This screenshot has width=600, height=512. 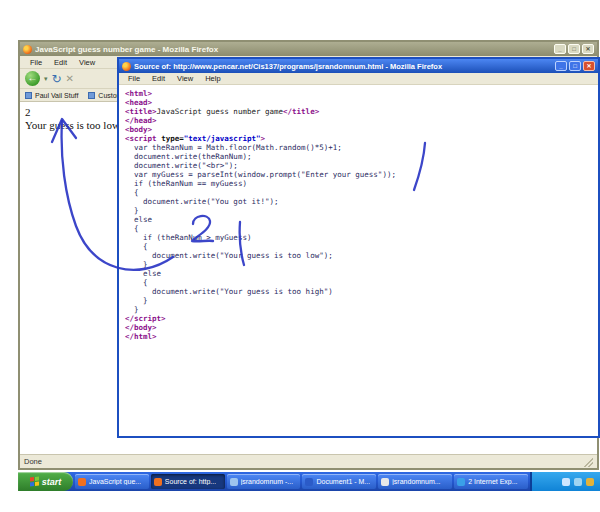 I want to click on code-segment: </html>, so click(x=141, y=336).